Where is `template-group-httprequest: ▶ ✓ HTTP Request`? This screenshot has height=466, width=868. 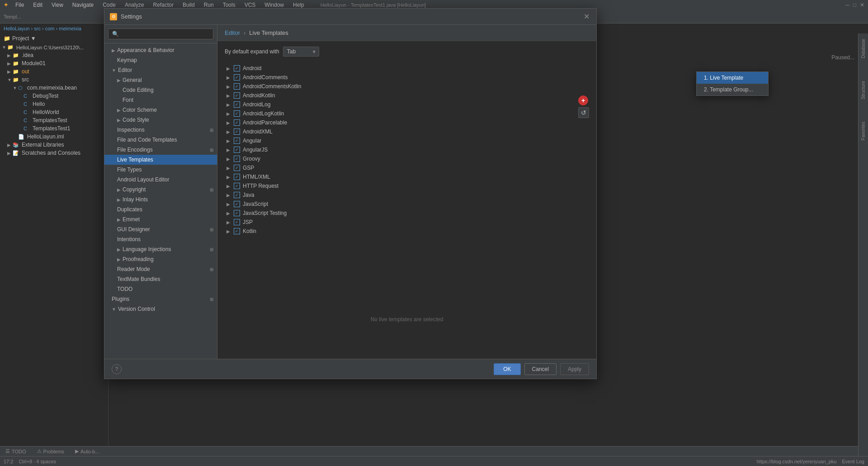
template-group-httprequest: ▶ ✓ HTTP Request is located at coordinates (407, 186).